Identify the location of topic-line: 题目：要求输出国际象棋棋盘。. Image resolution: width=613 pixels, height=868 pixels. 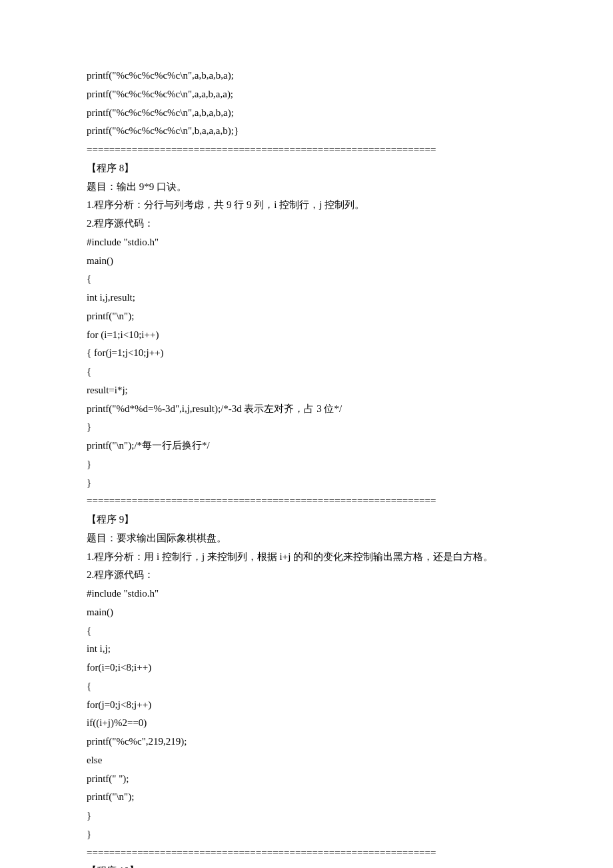
(306, 539).